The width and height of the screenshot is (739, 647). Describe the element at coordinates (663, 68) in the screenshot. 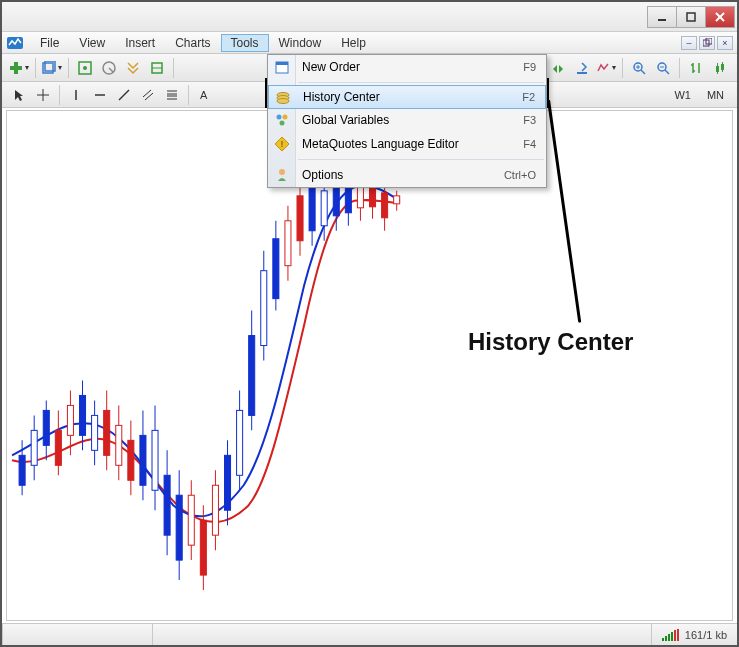

I see `zoom-out-button` at that location.